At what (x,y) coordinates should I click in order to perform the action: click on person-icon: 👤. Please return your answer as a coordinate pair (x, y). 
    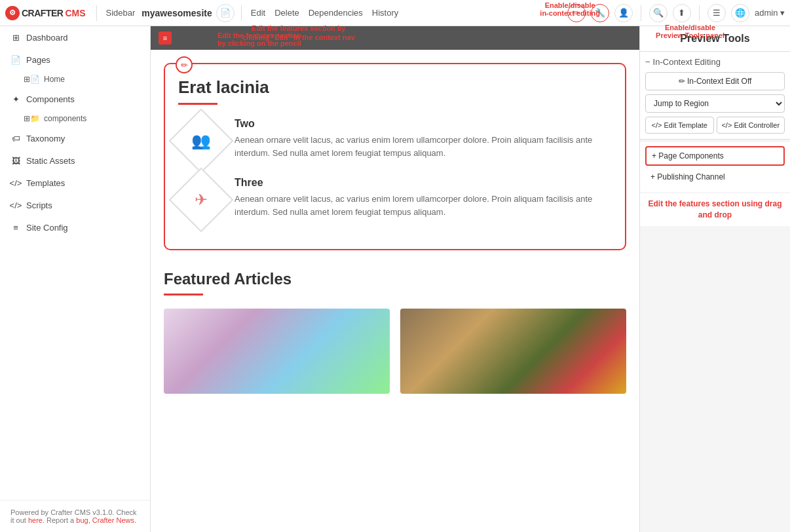
    Looking at the image, I should click on (624, 13).